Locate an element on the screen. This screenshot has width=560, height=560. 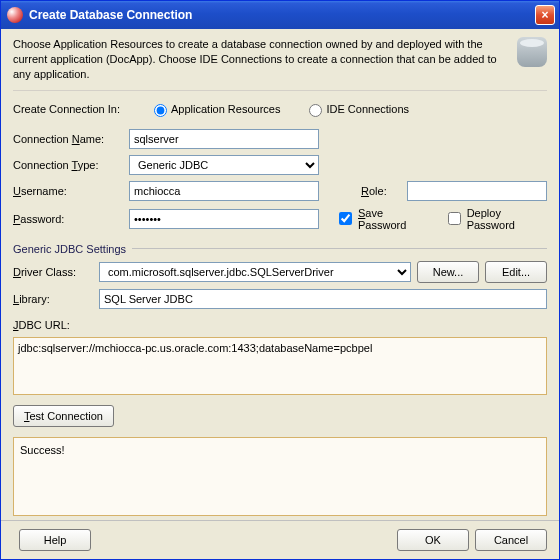
deploy-password-label: Deploy Password is located at coordinates (507, 219).